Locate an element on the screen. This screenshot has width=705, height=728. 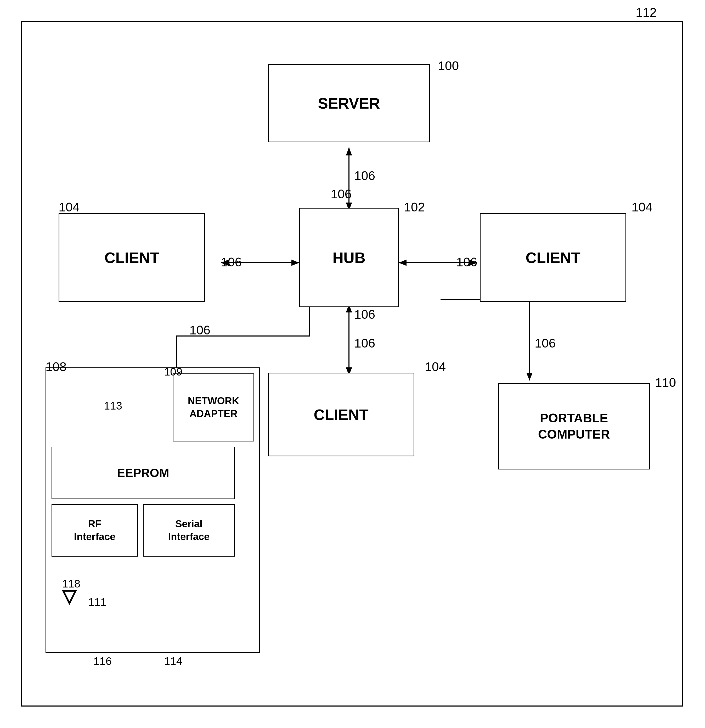
ref-106-bottom-client: 106 is located at coordinates (365, 343).